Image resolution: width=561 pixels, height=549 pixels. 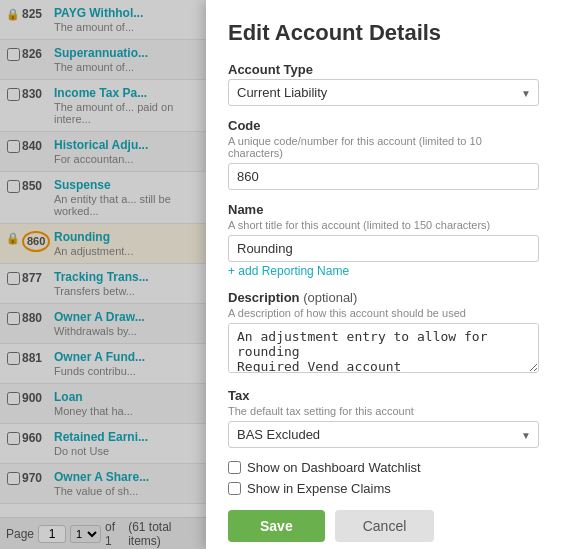 I want to click on modal-title: Edit Account Details, so click(x=384, y=33).